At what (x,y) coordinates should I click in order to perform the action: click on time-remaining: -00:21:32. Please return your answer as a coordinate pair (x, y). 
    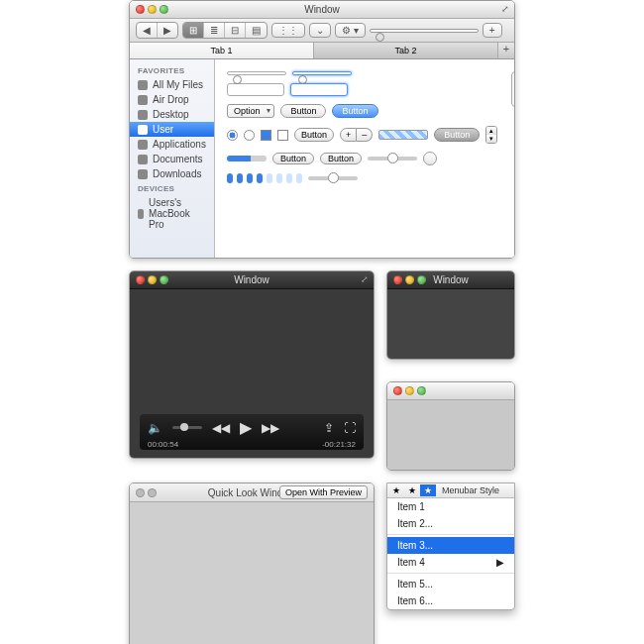
    Looking at the image, I should click on (339, 444).